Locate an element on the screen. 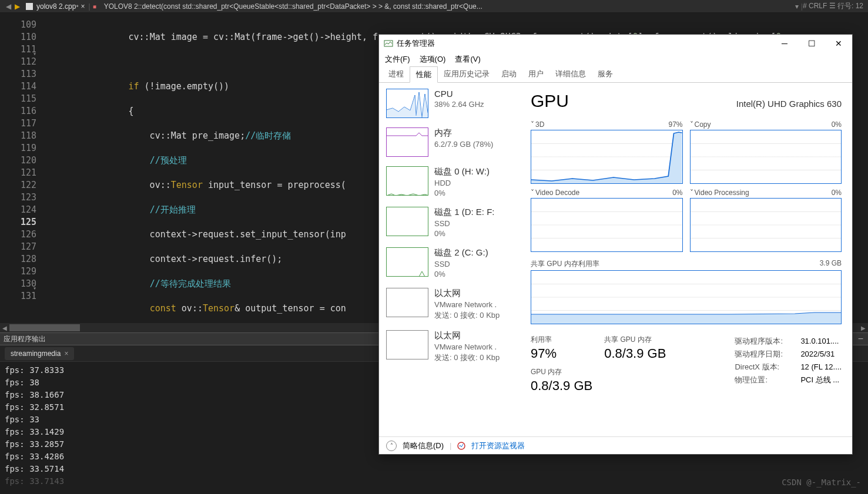 This screenshot has width=868, height=494. sidebar-item-disk0: 磁盘 0 (H: W:)HDD0% is located at coordinates (456, 182).